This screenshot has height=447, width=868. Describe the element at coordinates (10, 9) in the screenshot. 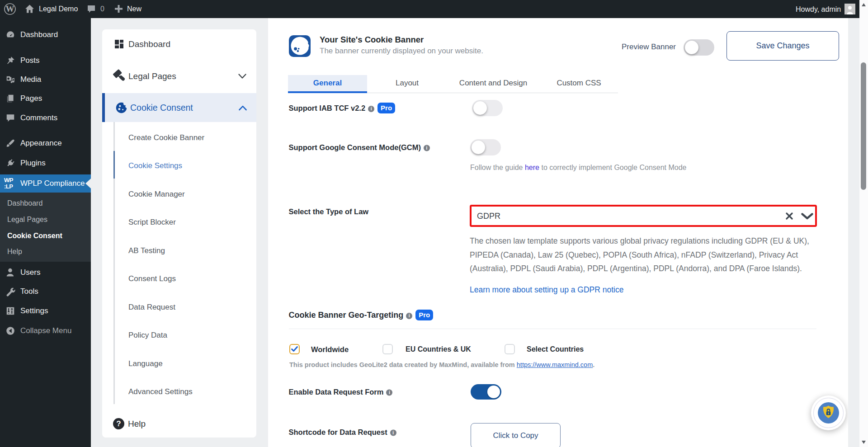

I see `svg-text: W` at that location.